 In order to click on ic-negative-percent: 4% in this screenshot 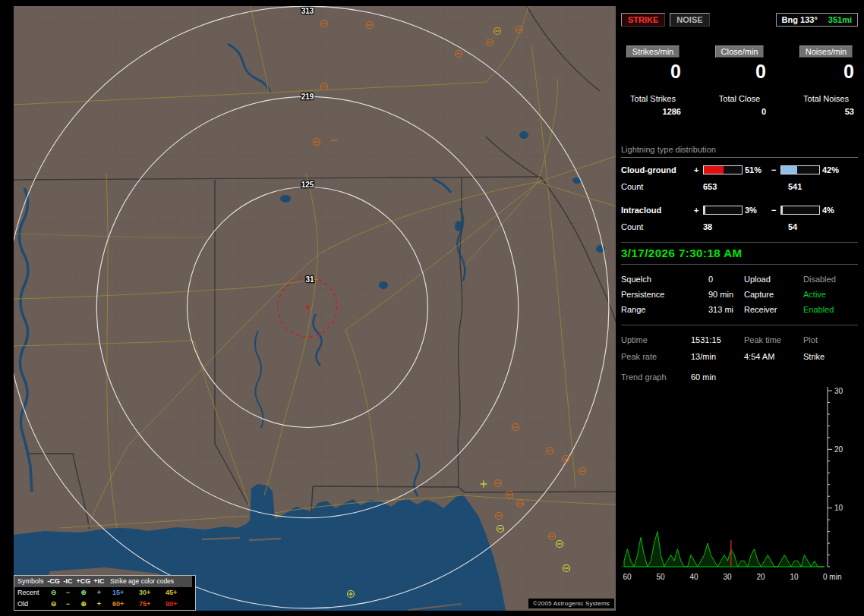, I will do `click(835, 210)`.